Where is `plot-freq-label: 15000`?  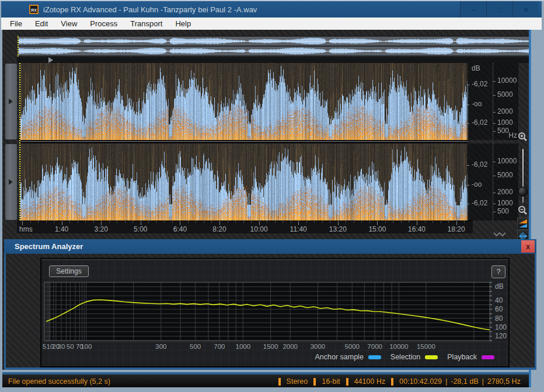 plot-freq-label: 15000 is located at coordinates (426, 346).